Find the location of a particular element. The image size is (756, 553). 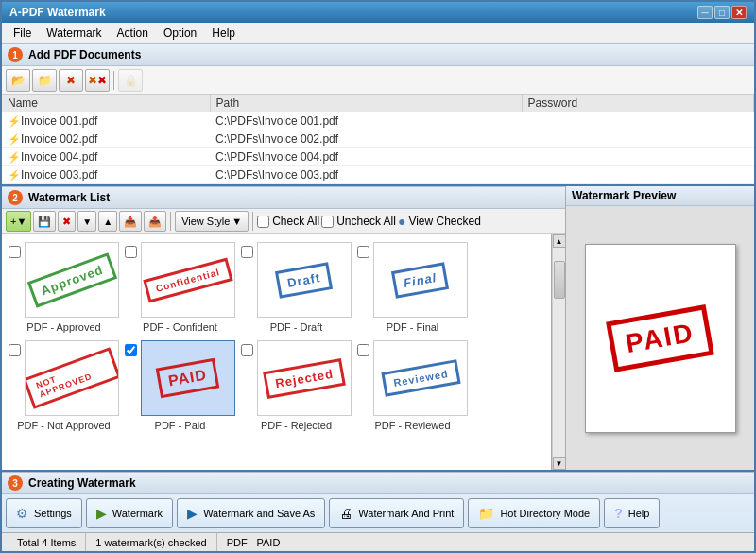

watermark-thumb-final: Final is located at coordinates (421, 280).